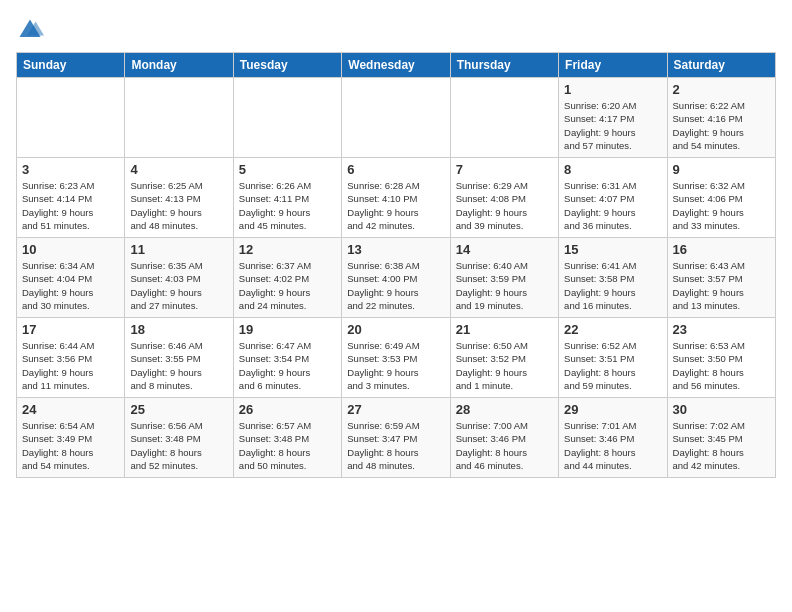  What do you see at coordinates (722, 366) in the screenshot?
I see `day-info: Sunrise: 6:53 AM Sunset: 3:50 PM Dayligh…` at bounding box center [722, 366].